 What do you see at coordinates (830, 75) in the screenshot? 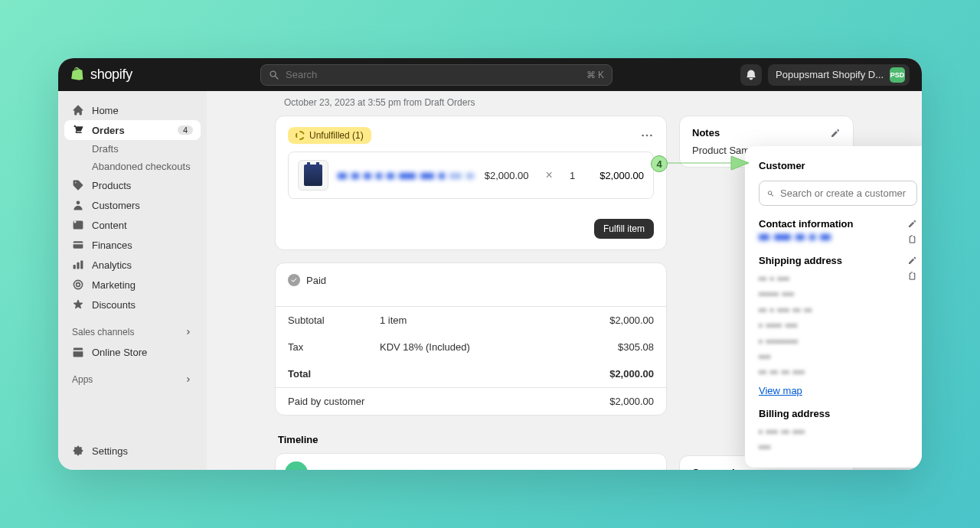
I see `store-name: Popupsmart Shopify D...` at bounding box center [830, 75].